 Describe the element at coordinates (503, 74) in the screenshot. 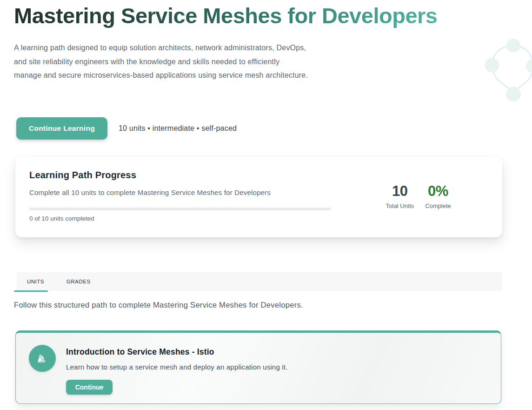

I see `molecule-graphic` at that location.